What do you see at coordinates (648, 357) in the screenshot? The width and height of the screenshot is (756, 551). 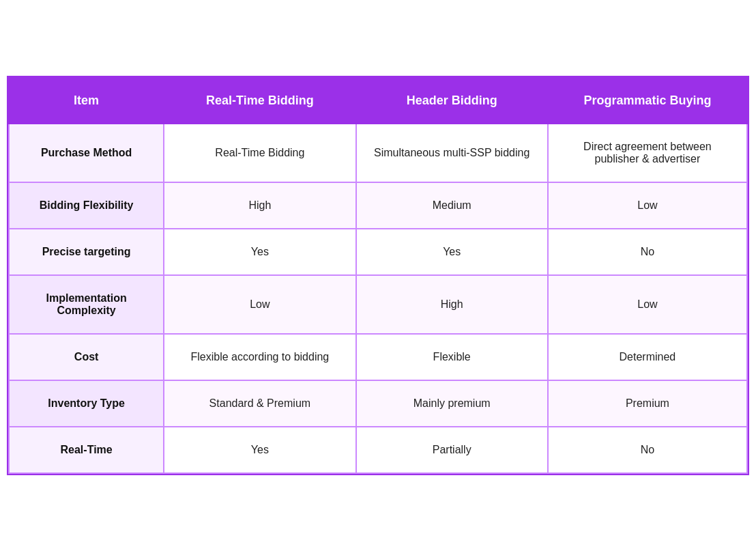 I see `cell-pb: Determined` at bounding box center [648, 357].